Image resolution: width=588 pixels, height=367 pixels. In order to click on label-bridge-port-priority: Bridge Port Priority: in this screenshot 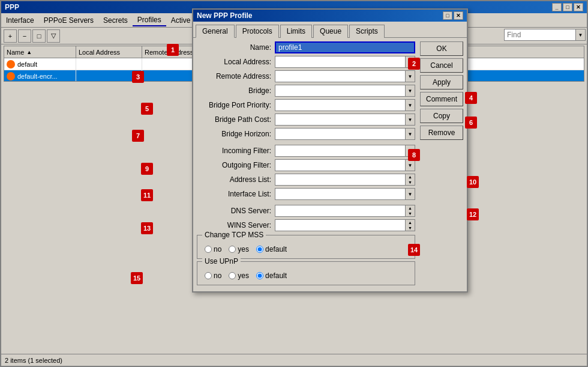, I will do `click(236, 105)`.